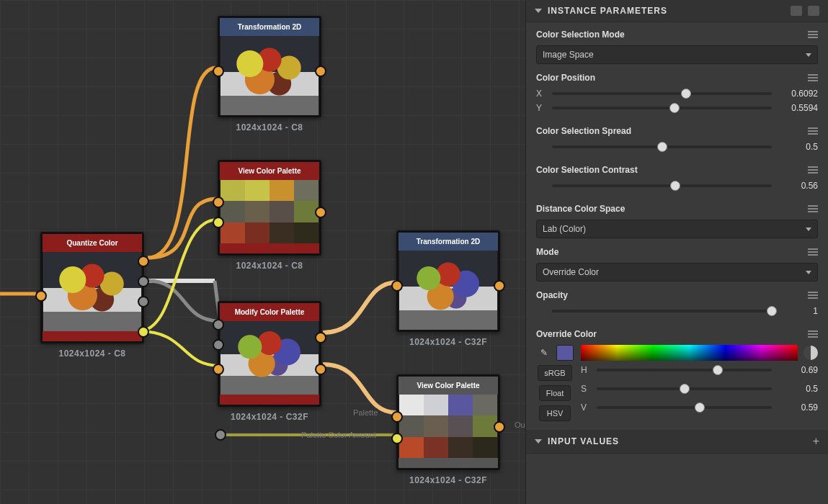 This screenshot has width=828, height=504. What do you see at coordinates (538, 441) in the screenshot?
I see `chevron-down-icon` at bounding box center [538, 441].